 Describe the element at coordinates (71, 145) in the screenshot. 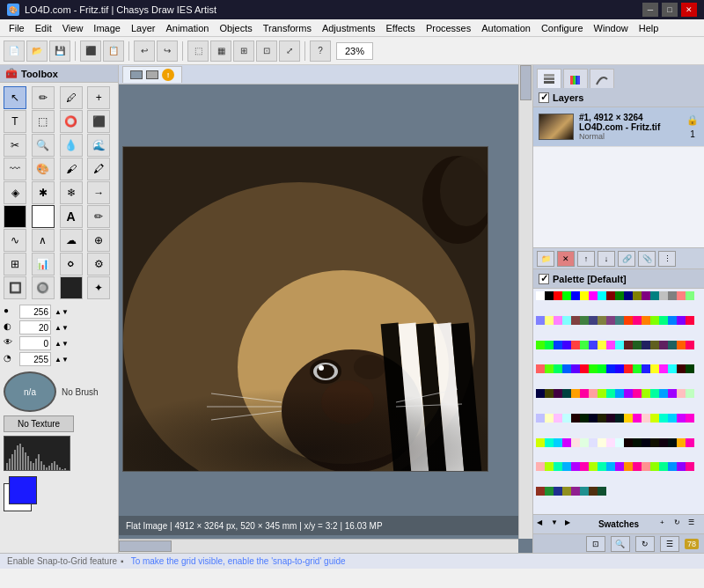

I see `tool-dropper: 💧` at that location.